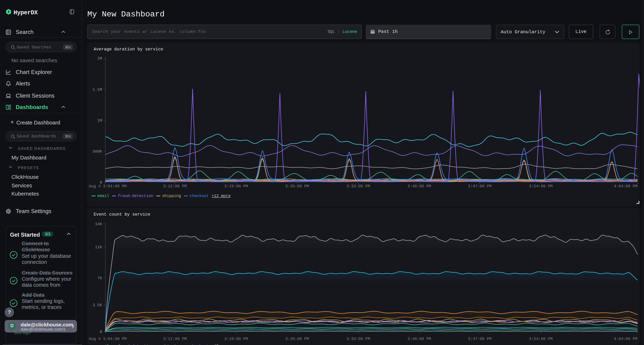  What do you see at coordinates (98, 152) in the screenshot?
I see `svg-text: 500K` at bounding box center [98, 152].